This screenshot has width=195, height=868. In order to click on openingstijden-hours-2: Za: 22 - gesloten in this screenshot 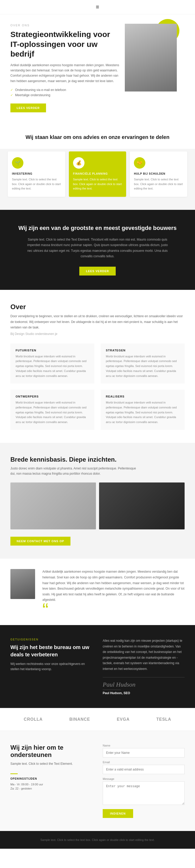, I will do `click(51, 788)`.